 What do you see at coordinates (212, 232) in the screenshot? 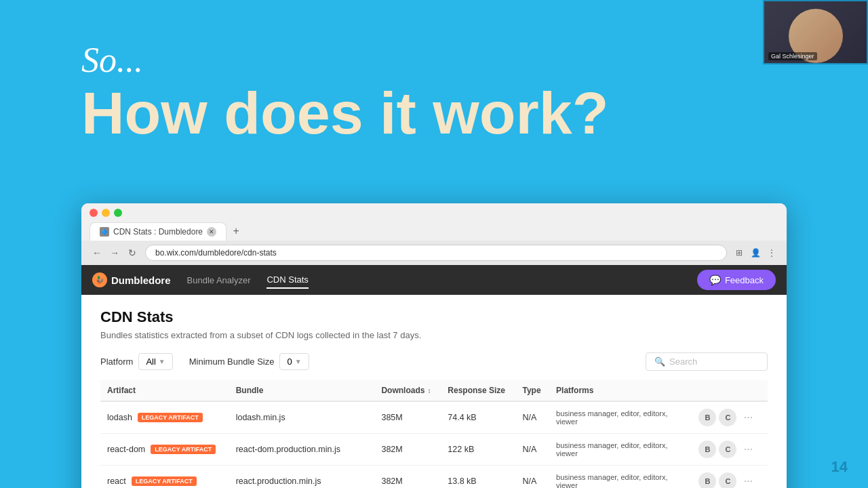
I see `tab-close-button: ✕` at bounding box center [212, 232].